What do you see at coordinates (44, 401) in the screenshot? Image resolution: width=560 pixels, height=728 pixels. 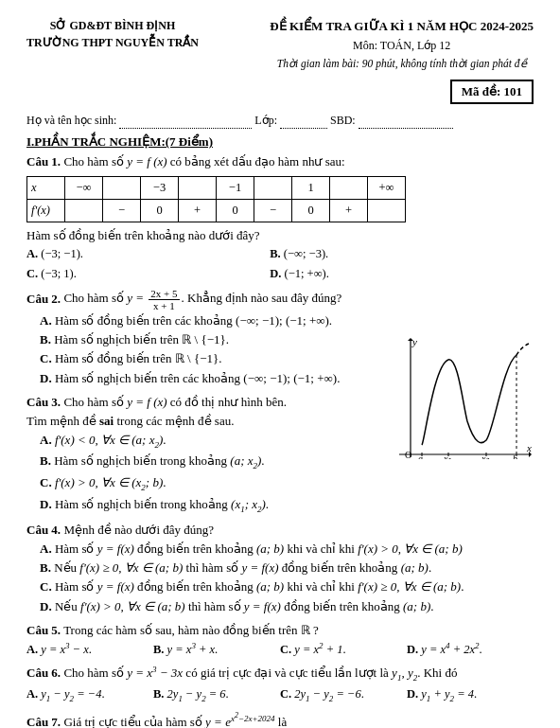 I see `q3-label: Câu 3.` at bounding box center [44, 401].